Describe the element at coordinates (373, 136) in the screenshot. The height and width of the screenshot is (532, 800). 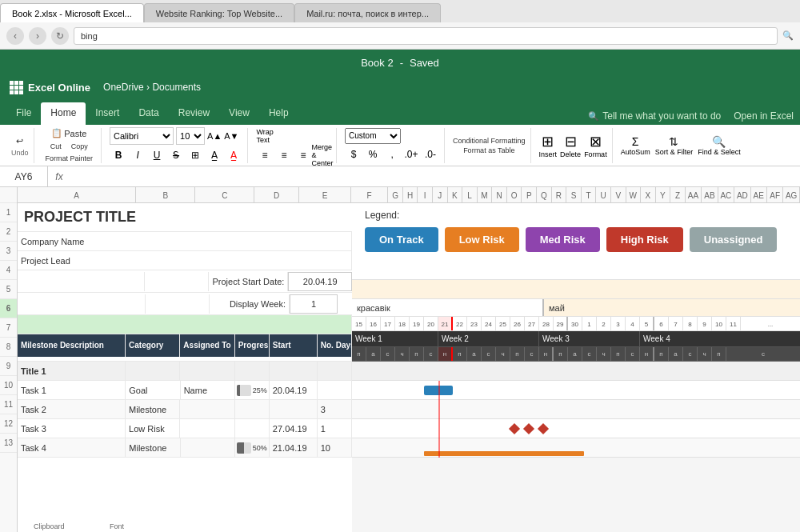
I see `number-format-select: Custom` at that location.